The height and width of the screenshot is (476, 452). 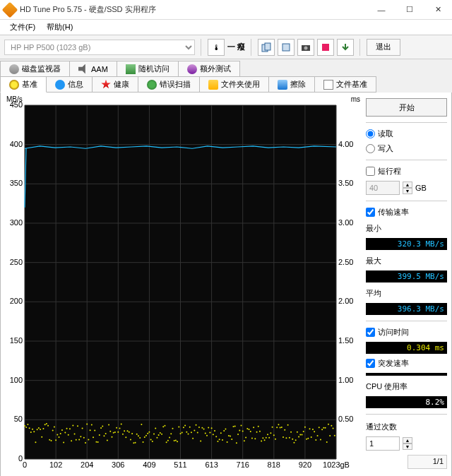 I want to click on copy-icon, so click(x=266, y=47).